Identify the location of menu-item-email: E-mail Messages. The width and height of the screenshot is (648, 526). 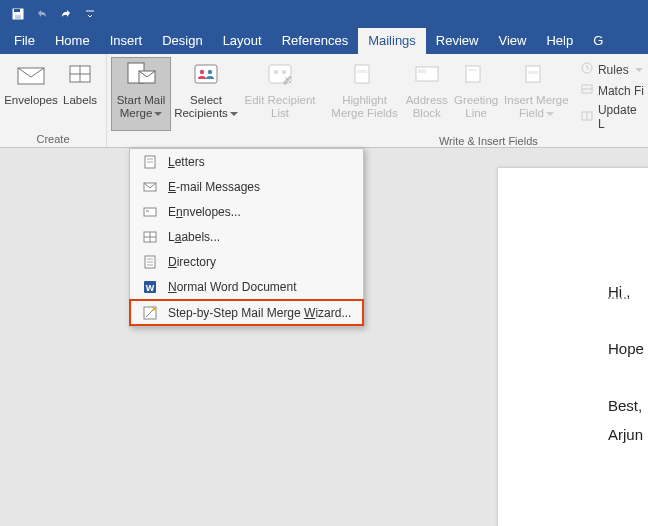
(246, 186).